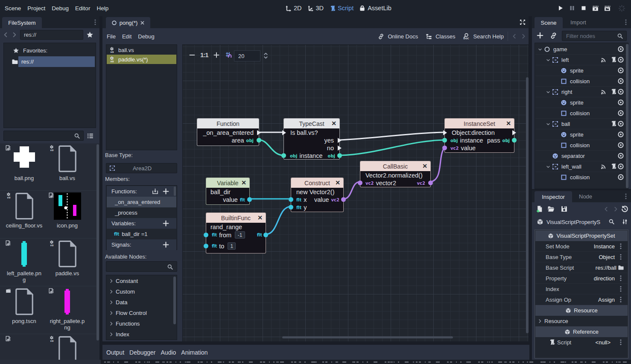  What do you see at coordinates (553, 197) in the screenshot?
I see `tab-inspector: Inspector` at bounding box center [553, 197].